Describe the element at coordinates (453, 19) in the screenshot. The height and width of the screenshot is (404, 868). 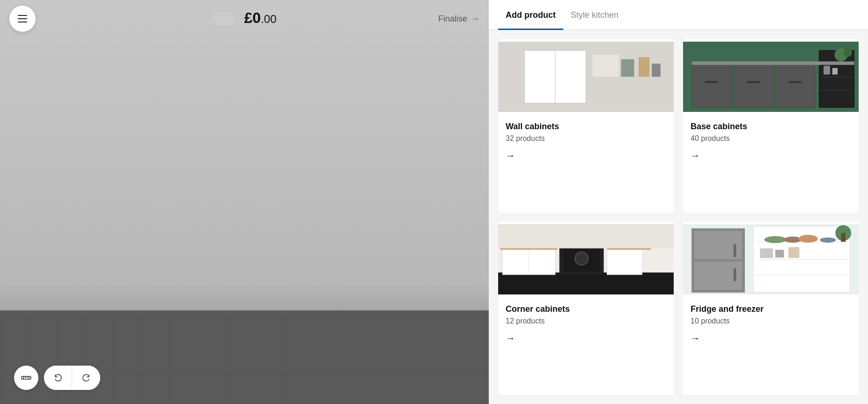
I see `finalise-label: Finalise` at that location.